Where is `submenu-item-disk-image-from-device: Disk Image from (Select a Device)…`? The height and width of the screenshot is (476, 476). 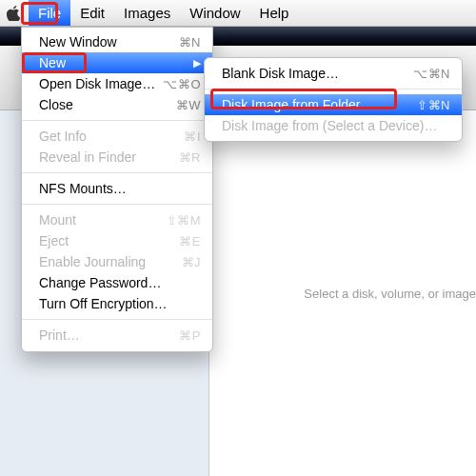 submenu-item-disk-image-from-device: Disk Image from (Select a Device)… is located at coordinates (333, 126).